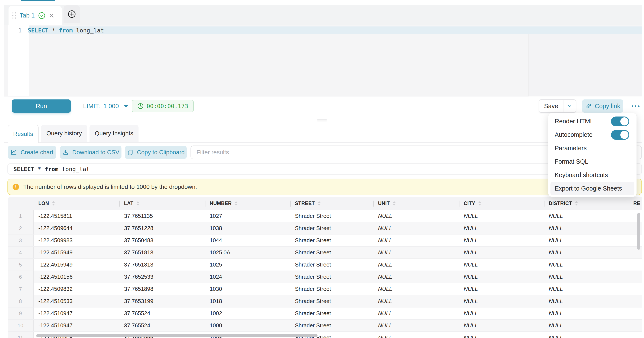 The height and width of the screenshot is (338, 644). I want to click on ellipsis-icon, so click(636, 106).